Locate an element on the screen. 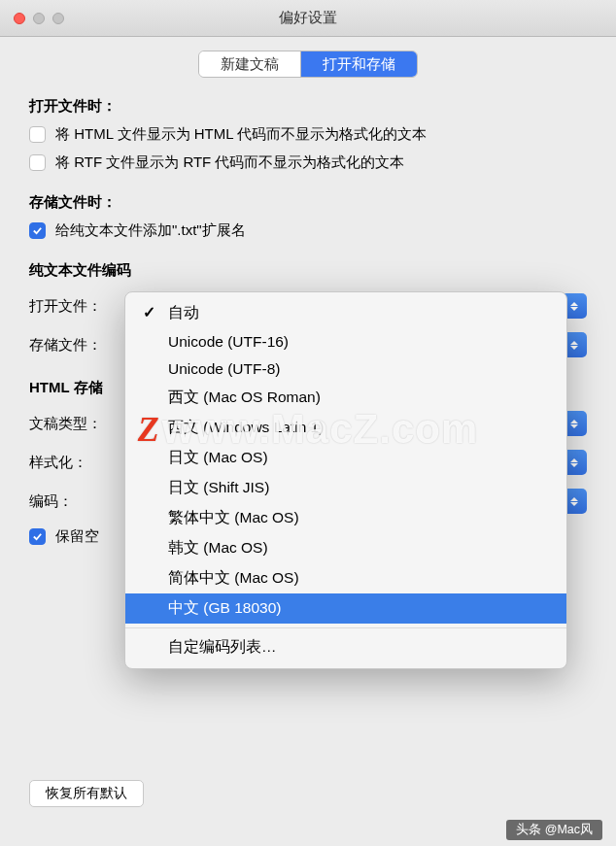 This screenshot has height=846, width=616. window-title: 偏好设置 is located at coordinates (308, 17).